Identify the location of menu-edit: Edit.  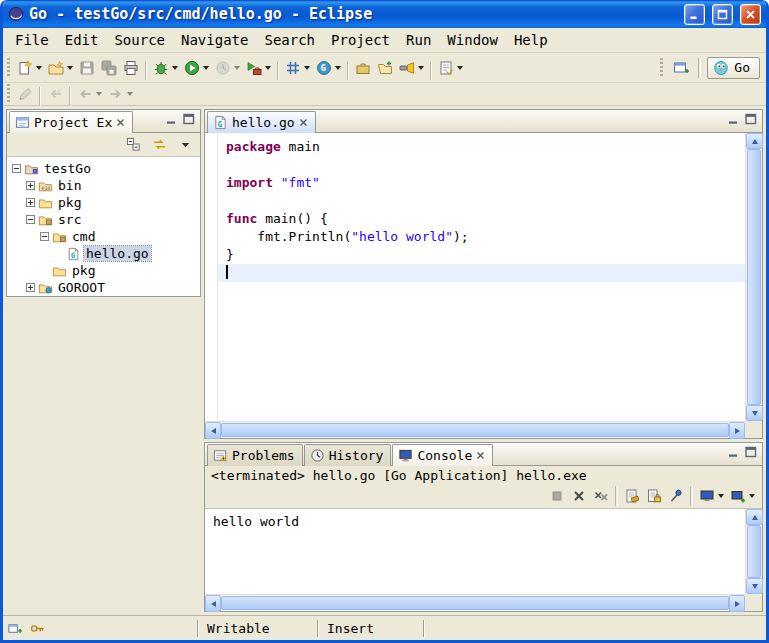
(82, 40).